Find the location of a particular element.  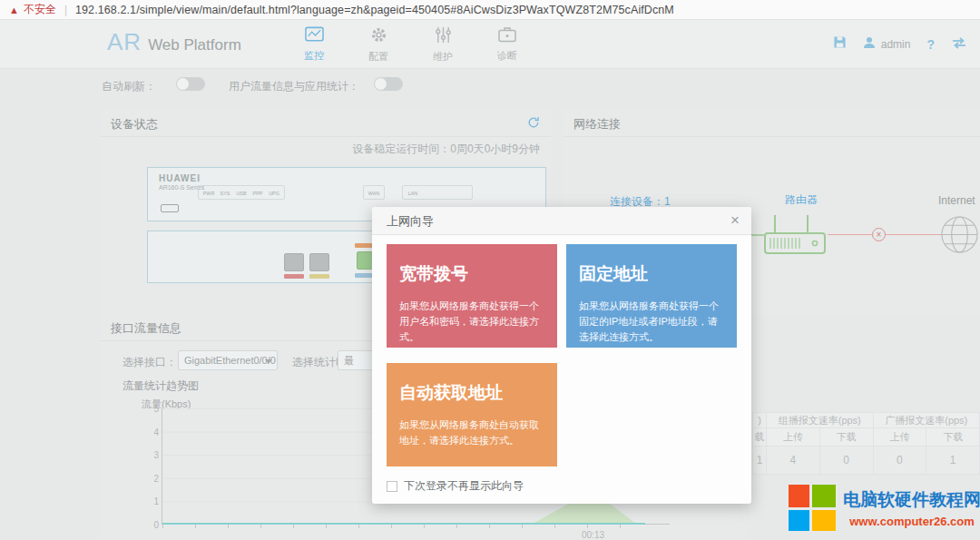

nav-label: 诊断 is located at coordinates (507, 56).